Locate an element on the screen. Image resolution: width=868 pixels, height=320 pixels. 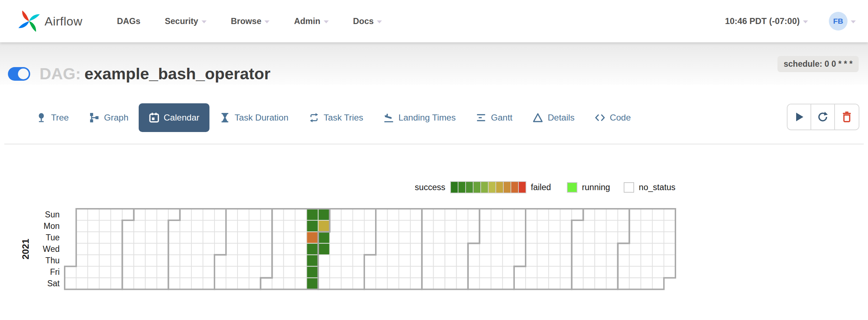
airflow-brand: Airflow is located at coordinates (50, 21).